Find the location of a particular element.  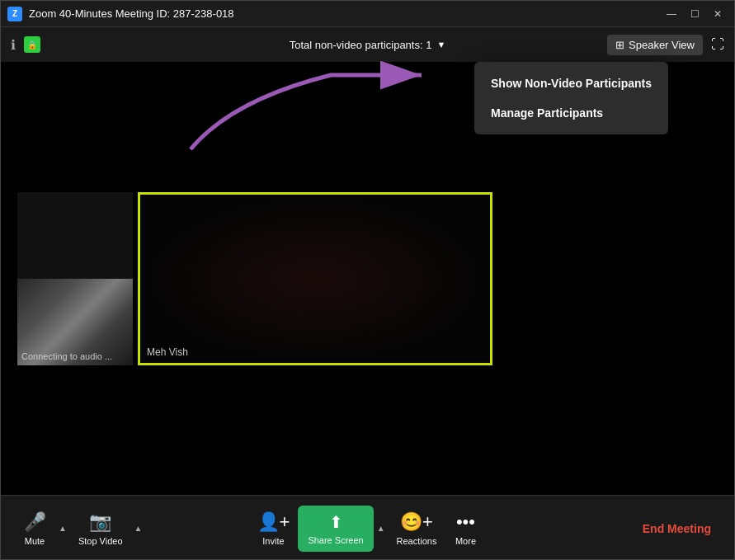

video-caret-button: ▲ is located at coordinates (139, 528).